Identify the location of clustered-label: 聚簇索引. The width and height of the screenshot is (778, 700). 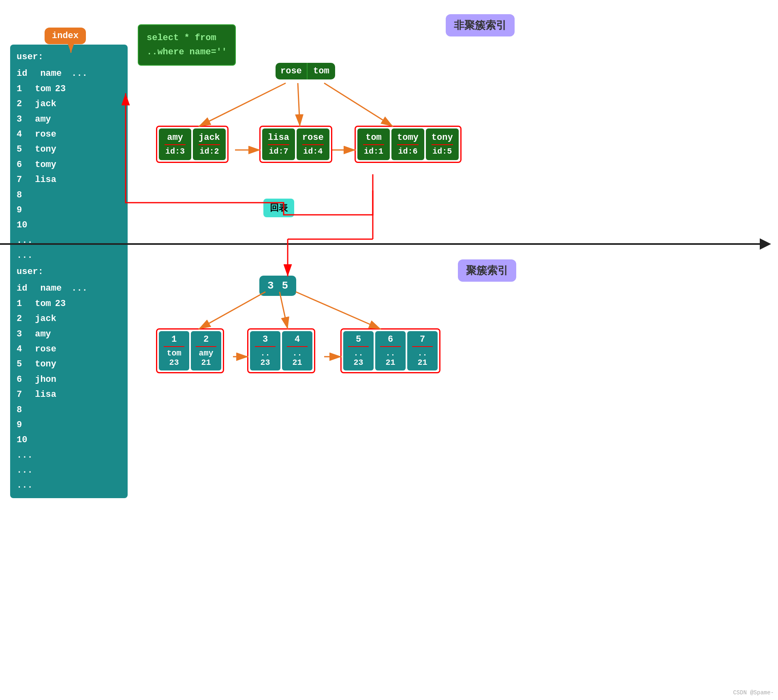
(487, 271).